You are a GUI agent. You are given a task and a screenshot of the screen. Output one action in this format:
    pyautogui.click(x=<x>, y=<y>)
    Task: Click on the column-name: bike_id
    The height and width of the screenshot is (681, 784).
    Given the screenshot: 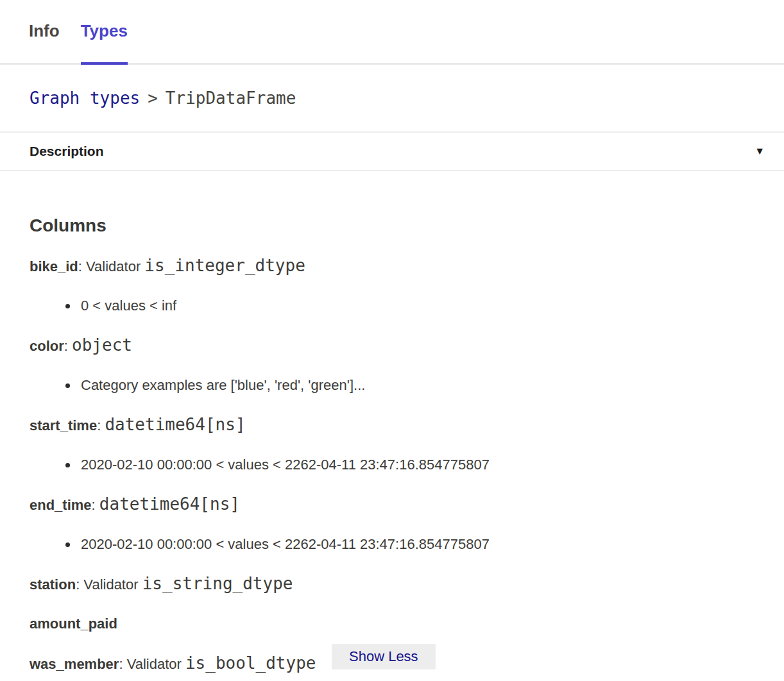 What is the action you would take?
    pyautogui.click(x=54, y=267)
    